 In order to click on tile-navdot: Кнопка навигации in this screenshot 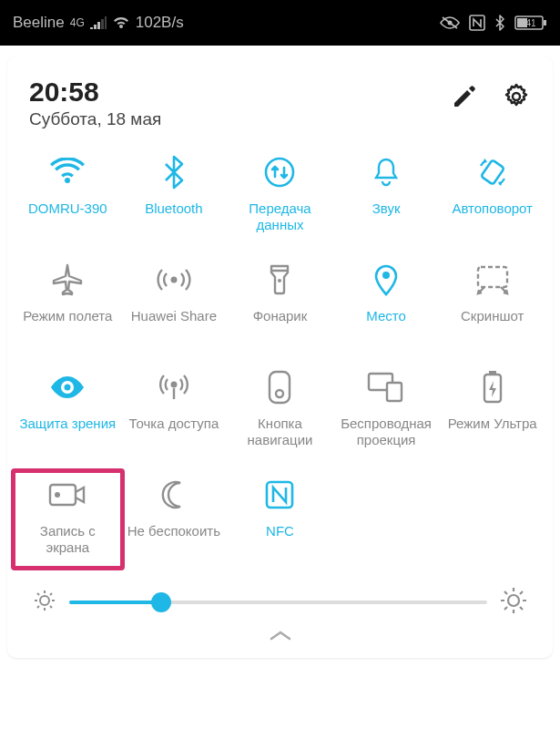, I will do `click(280, 414)`.